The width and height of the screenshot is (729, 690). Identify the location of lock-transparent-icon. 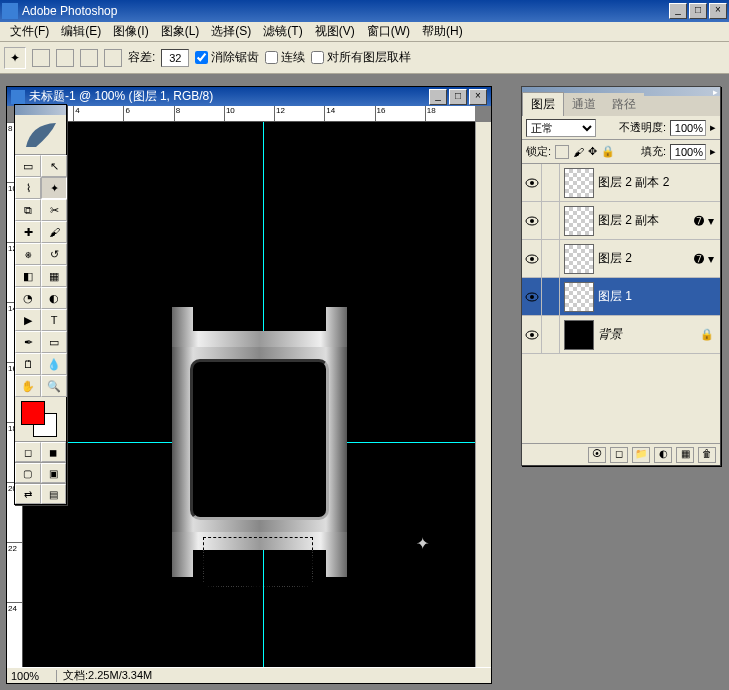
(562, 152).